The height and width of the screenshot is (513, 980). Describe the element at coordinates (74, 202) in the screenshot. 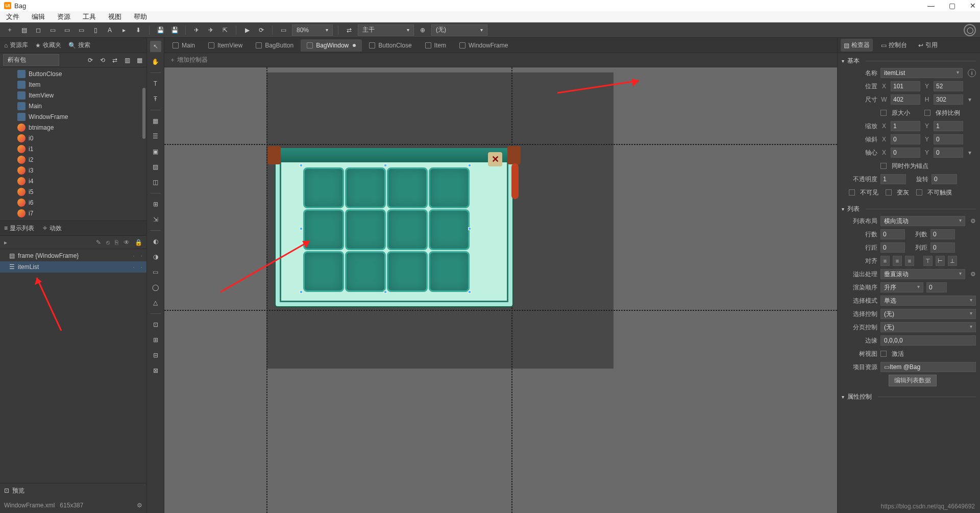

I see `asset-item: i6` at that location.